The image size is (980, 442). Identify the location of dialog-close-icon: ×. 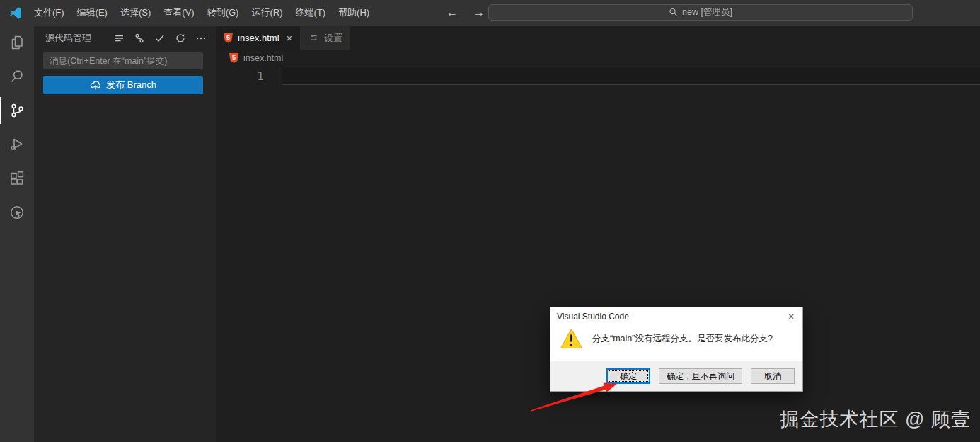
(791, 317).